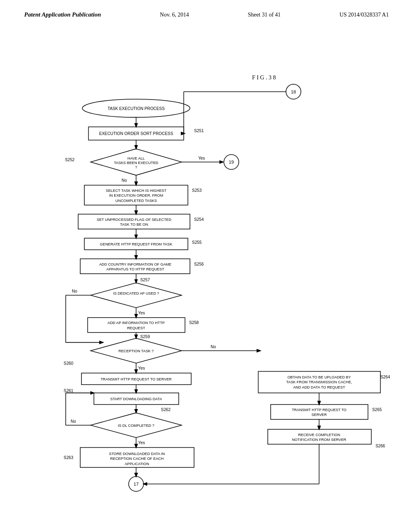 This screenshot has height=532, width=413. What do you see at coordinates (136, 158) in the screenshot?
I see `svg-text: HAVE ALL` at bounding box center [136, 158].